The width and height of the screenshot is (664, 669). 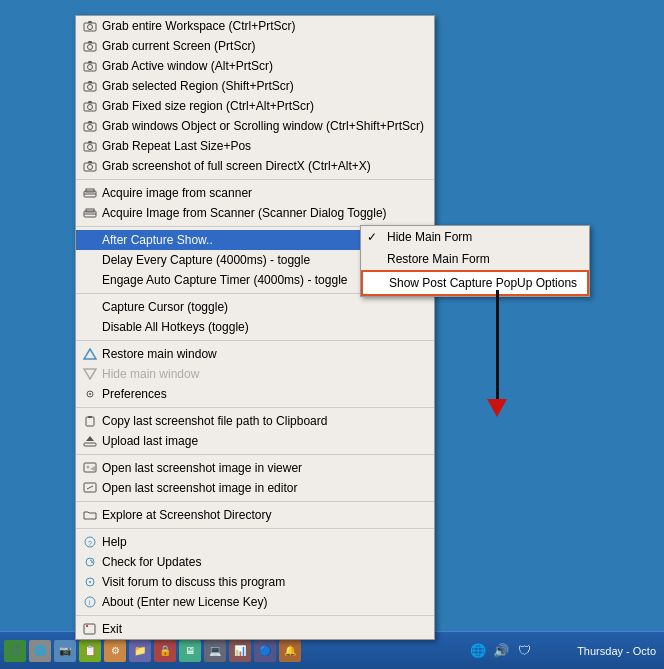 What do you see at coordinates (90, 441) in the screenshot?
I see `upload-icon` at bounding box center [90, 441].